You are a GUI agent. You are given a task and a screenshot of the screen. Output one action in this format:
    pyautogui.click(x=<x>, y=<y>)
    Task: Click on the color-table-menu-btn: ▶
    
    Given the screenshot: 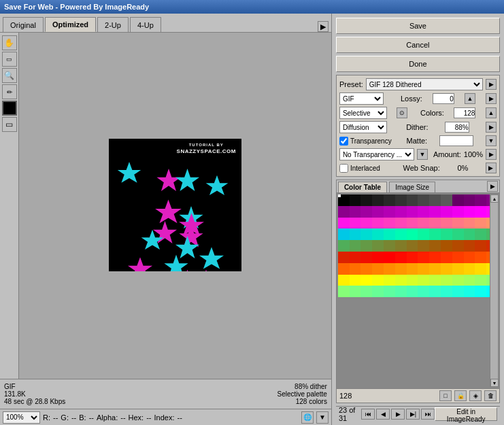 What is the action you would take?
    pyautogui.click(x=492, y=186)
    